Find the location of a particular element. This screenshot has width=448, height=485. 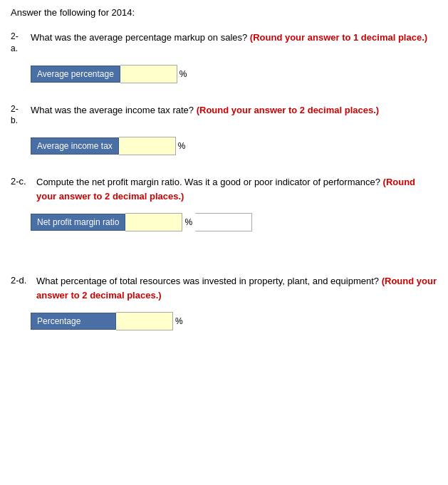

question-number-2d: 2-d. is located at coordinates (24, 281).